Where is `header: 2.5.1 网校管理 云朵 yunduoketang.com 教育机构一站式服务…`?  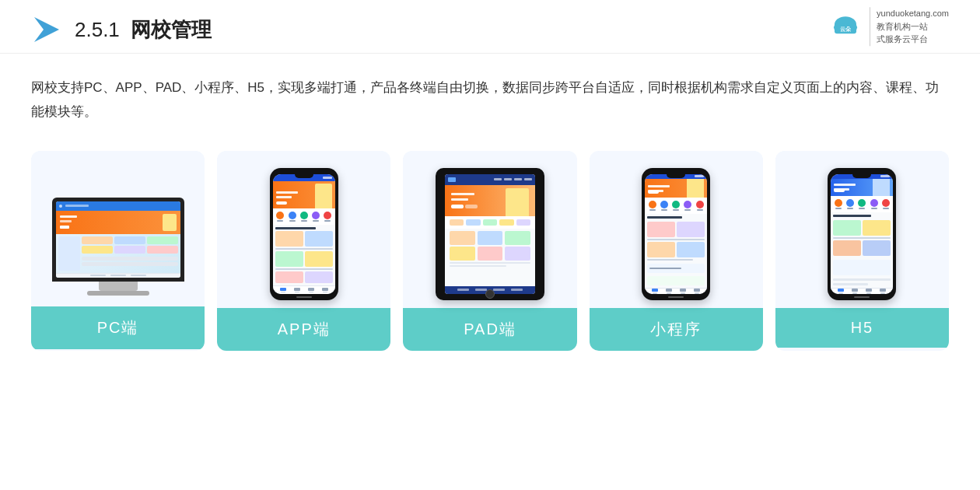 header: 2.5.1 网校管理 云朵 yunduoketang.com 教育机构一站式服务… is located at coordinates (490, 26).